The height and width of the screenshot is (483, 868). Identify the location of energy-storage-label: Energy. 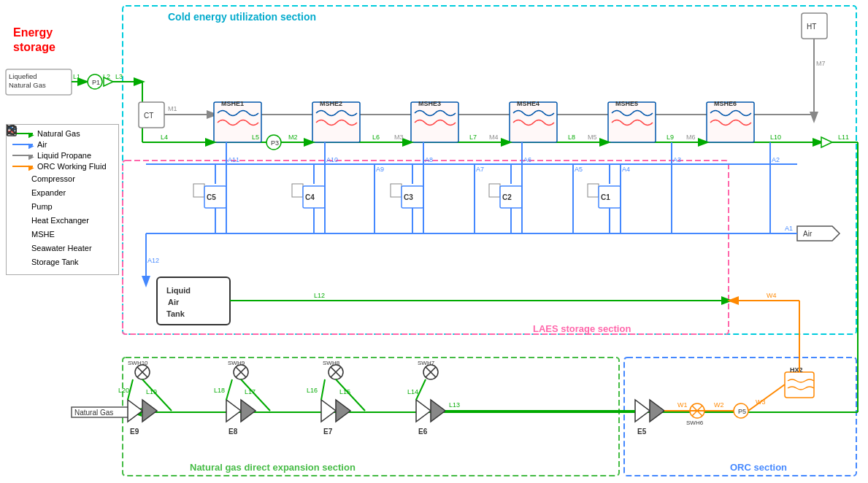
(33, 32).